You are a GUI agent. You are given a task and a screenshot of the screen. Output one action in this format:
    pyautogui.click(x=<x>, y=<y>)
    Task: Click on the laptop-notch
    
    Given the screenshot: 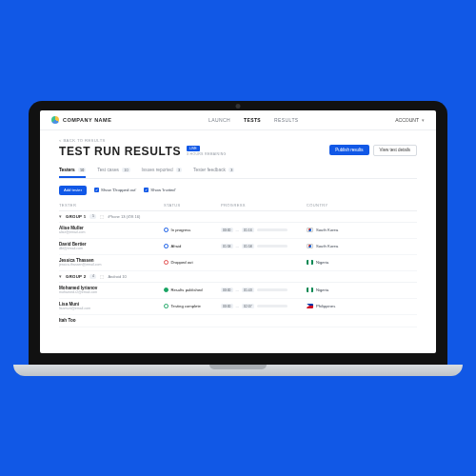 What is the action you would take?
    pyautogui.click(x=238, y=367)
    